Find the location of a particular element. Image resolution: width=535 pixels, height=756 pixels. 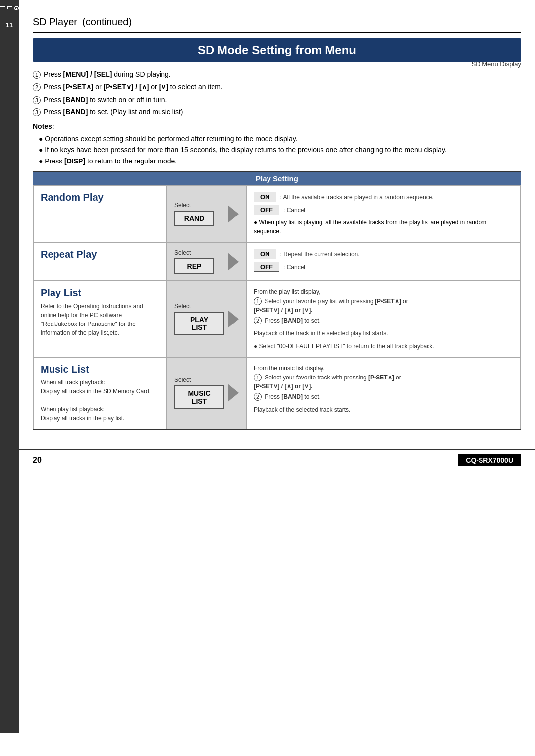

footer-page-number: 20 is located at coordinates (37, 460).